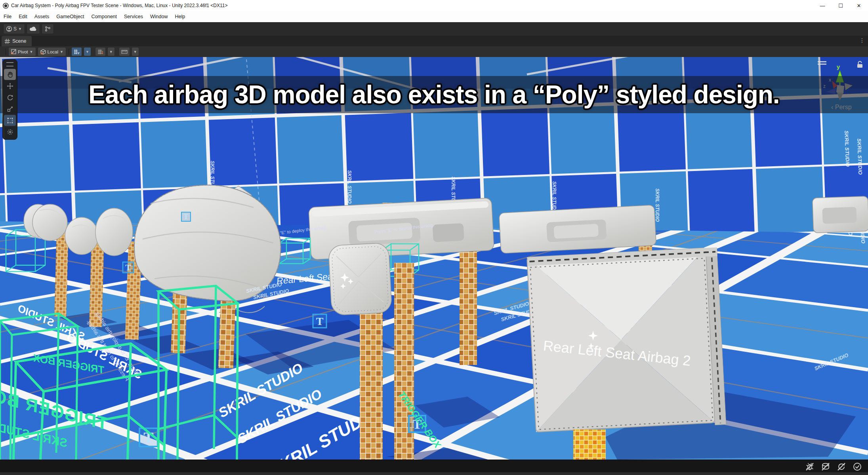 The height and width of the screenshot is (475, 868). What do you see at coordinates (43, 52) in the screenshot?
I see `cube-icon` at bounding box center [43, 52].